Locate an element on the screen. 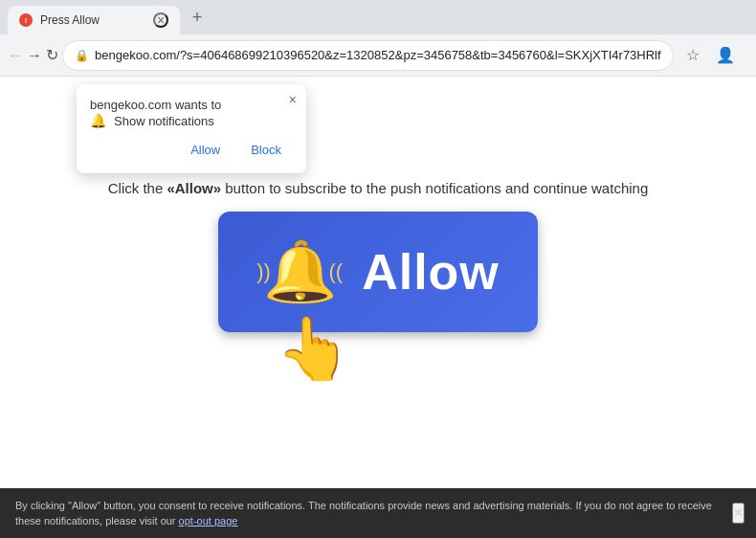  popup-notification-row: 🔔 Show notifications is located at coordinates (191, 121).